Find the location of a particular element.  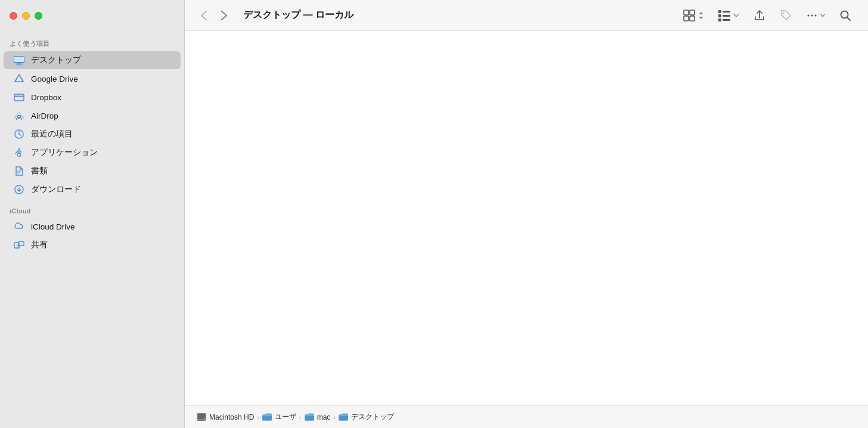

sidebar-item-documents-label: 書類 is located at coordinates (39, 171).